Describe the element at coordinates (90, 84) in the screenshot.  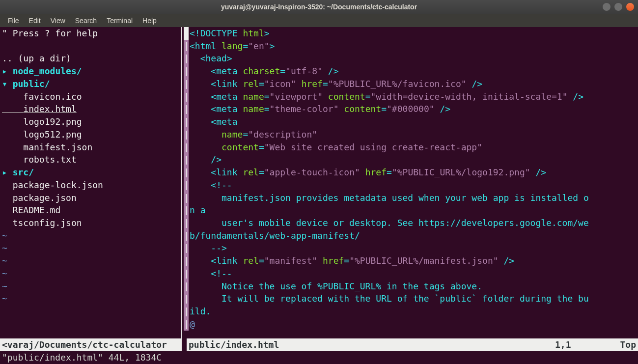
I see `tree-item-public: ▾ public/` at that location.